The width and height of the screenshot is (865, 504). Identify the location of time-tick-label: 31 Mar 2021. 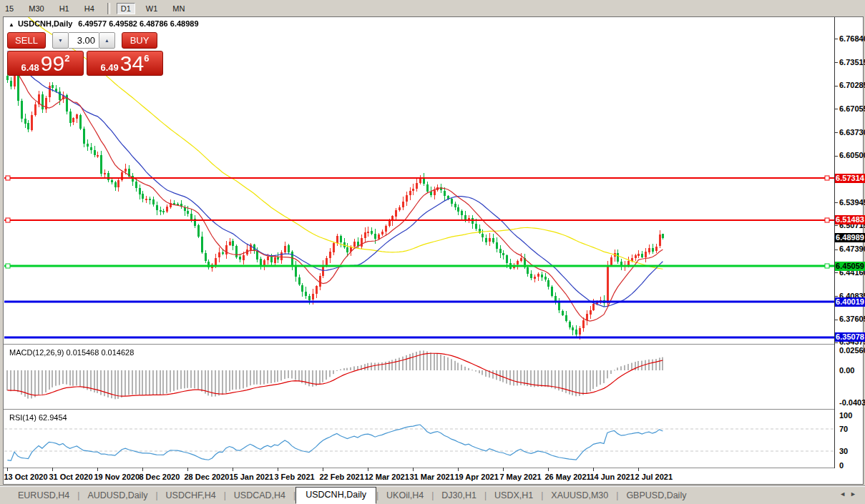
(431, 477).